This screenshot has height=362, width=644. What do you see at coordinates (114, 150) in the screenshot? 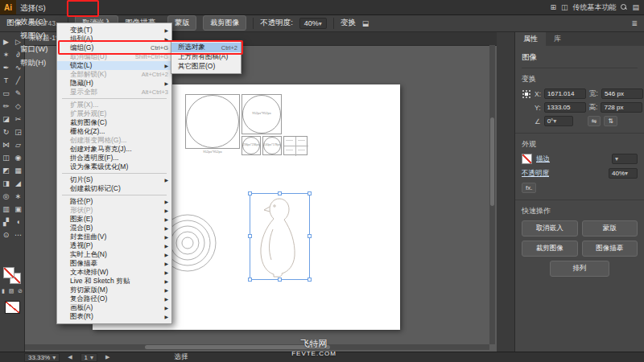
I see `object-menu-item: 创建对象马赛克(J)... ▶` at bounding box center [114, 150].